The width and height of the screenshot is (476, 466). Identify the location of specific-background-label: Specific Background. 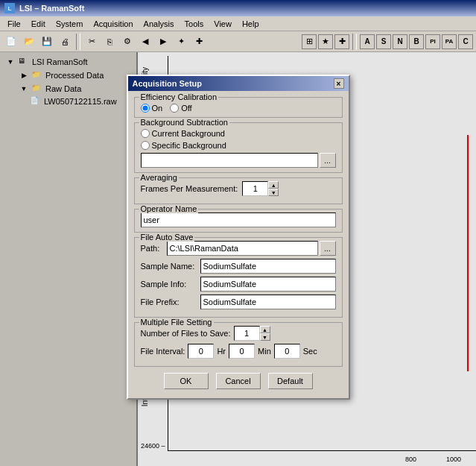
(189, 145).